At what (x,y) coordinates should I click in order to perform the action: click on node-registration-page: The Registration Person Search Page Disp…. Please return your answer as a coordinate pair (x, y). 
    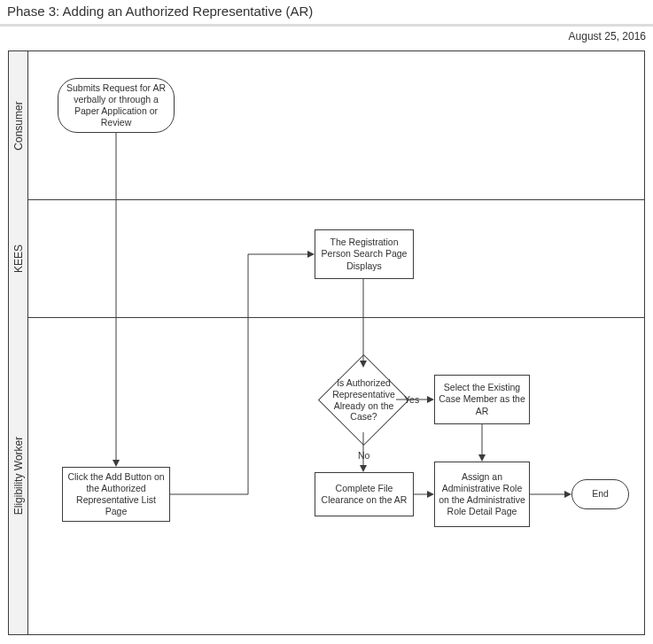
    Looking at the image, I should click on (364, 254).